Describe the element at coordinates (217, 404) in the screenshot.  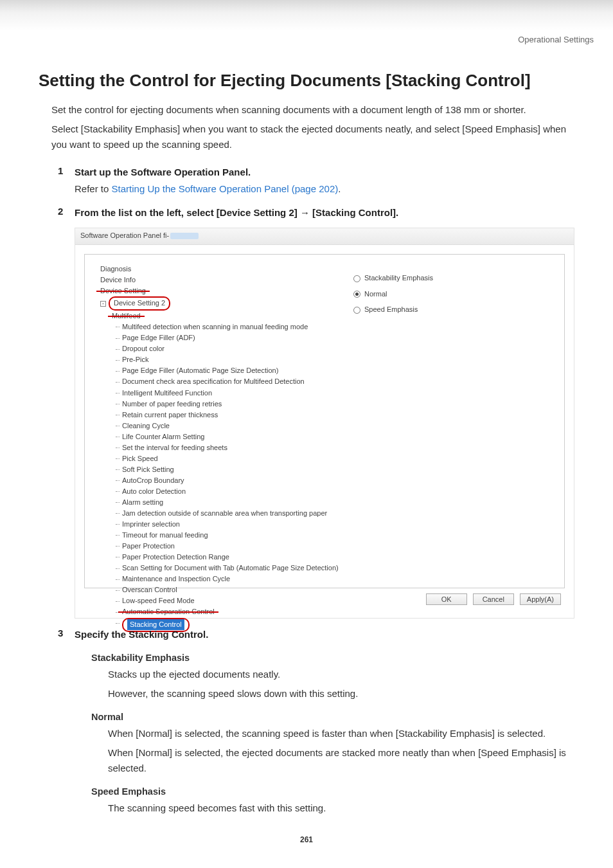
I see `tree-item: Number of paper feeding retries` at that location.